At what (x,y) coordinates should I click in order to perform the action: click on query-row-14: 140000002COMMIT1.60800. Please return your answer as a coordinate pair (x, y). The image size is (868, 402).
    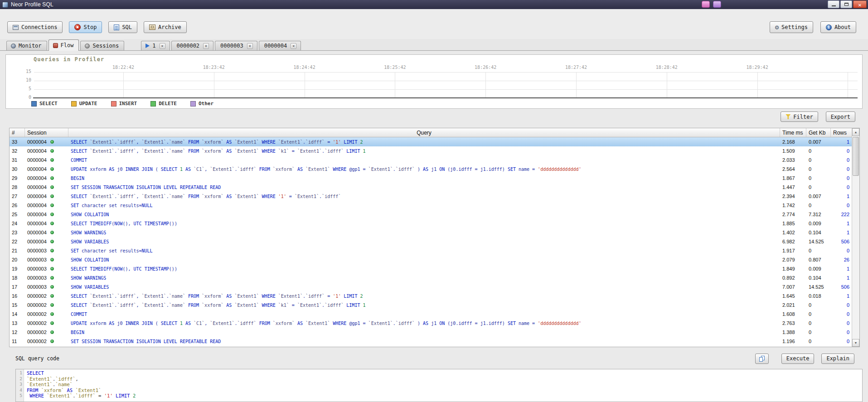
    Looking at the image, I should click on (431, 314).